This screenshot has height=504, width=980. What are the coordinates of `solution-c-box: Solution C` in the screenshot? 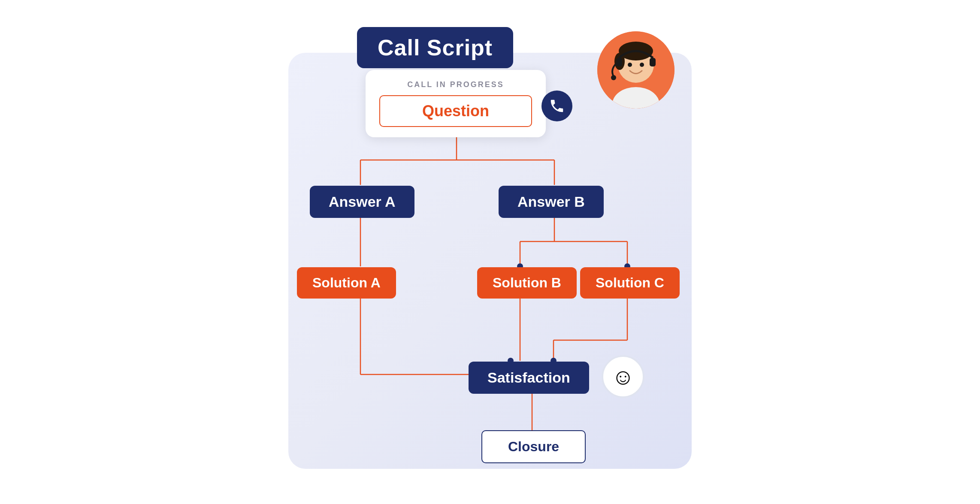 It's located at (630, 283).